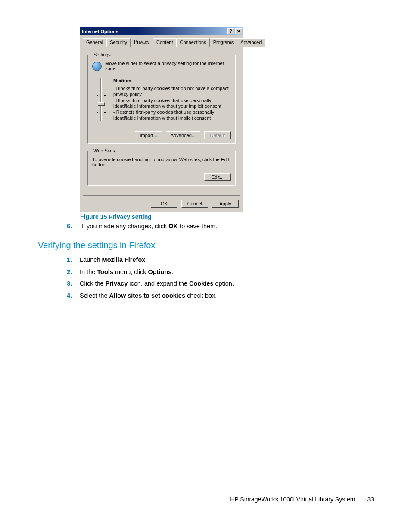 The width and height of the screenshot is (411, 532). What do you see at coordinates (73, 260) in the screenshot?
I see `step-number: 1.` at bounding box center [73, 260].